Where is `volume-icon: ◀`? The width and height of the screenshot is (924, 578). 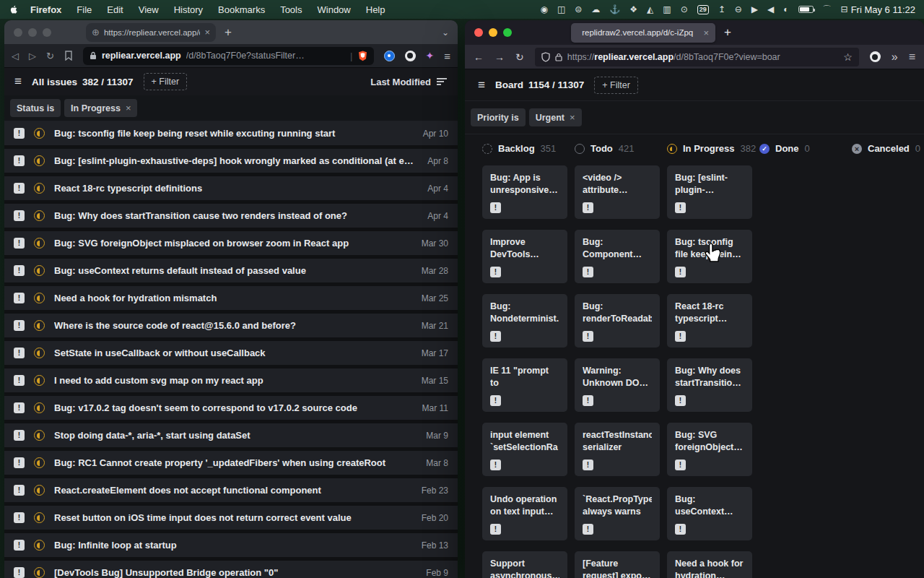
volume-icon: ◀ is located at coordinates (771, 9).